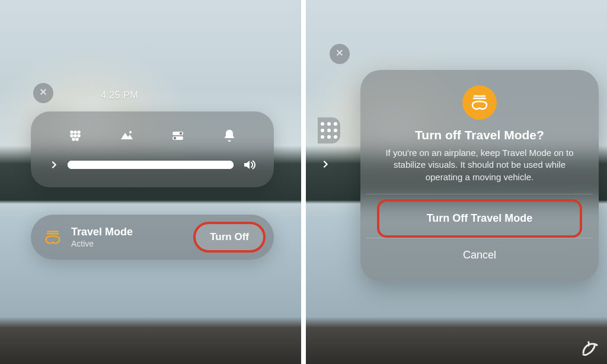 This screenshot has height=364, width=607. I want to click on travel-mode-title: Travel Mode, so click(128, 232).